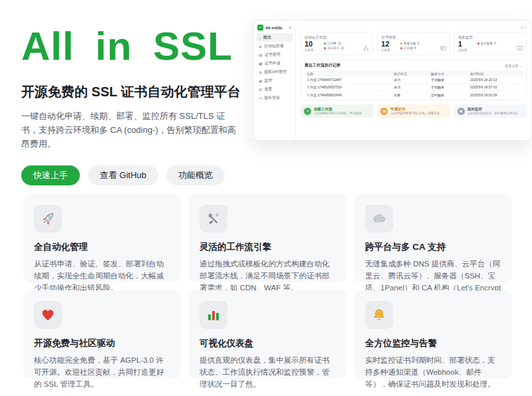 This screenshot has width=532, height=396. What do you see at coordinates (274, 47) in the screenshot?
I see `sidebar-item-auto-deploy: ◈ 自动化部署` at bounding box center [274, 47].